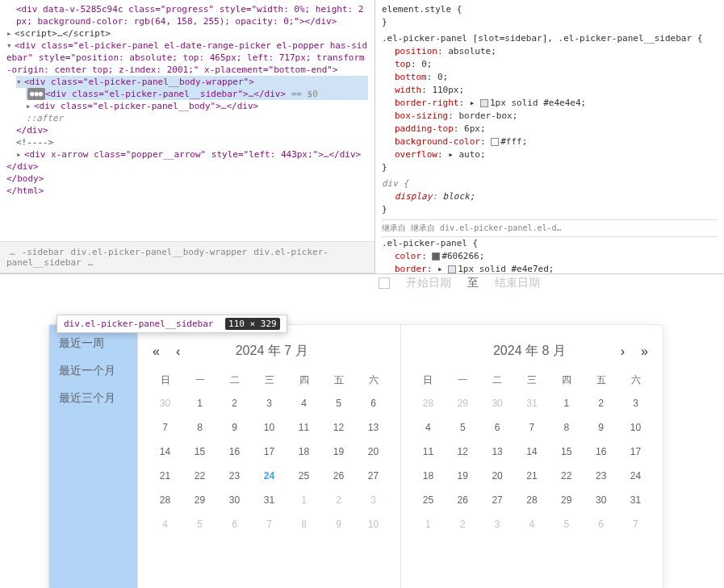 The image size is (724, 588). What do you see at coordinates (187, 34) in the screenshot?
I see `dom-node: ▸<script>…</script>` at bounding box center [187, 34].